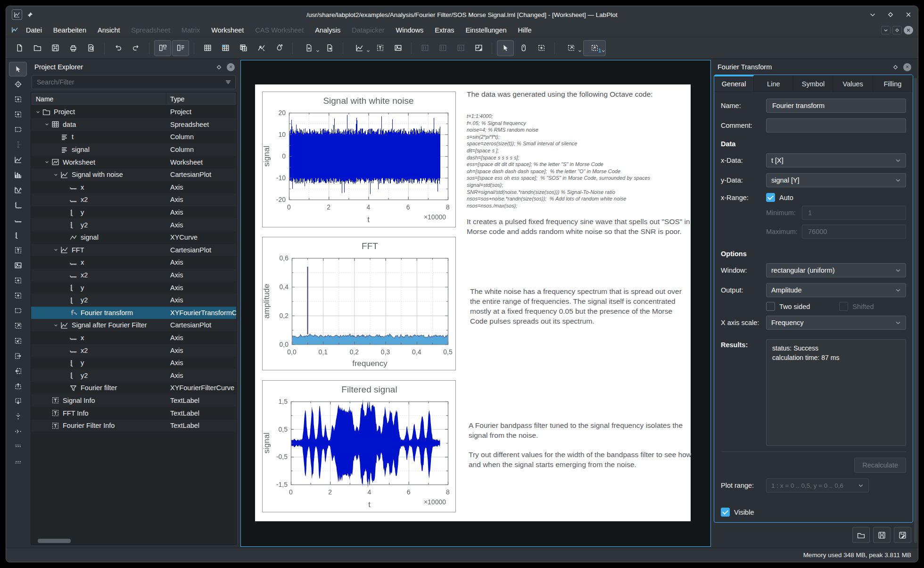 The width and height of the screenshot is (924, 568). I want to click on zoom-select-mode-button, so click(541, 48).